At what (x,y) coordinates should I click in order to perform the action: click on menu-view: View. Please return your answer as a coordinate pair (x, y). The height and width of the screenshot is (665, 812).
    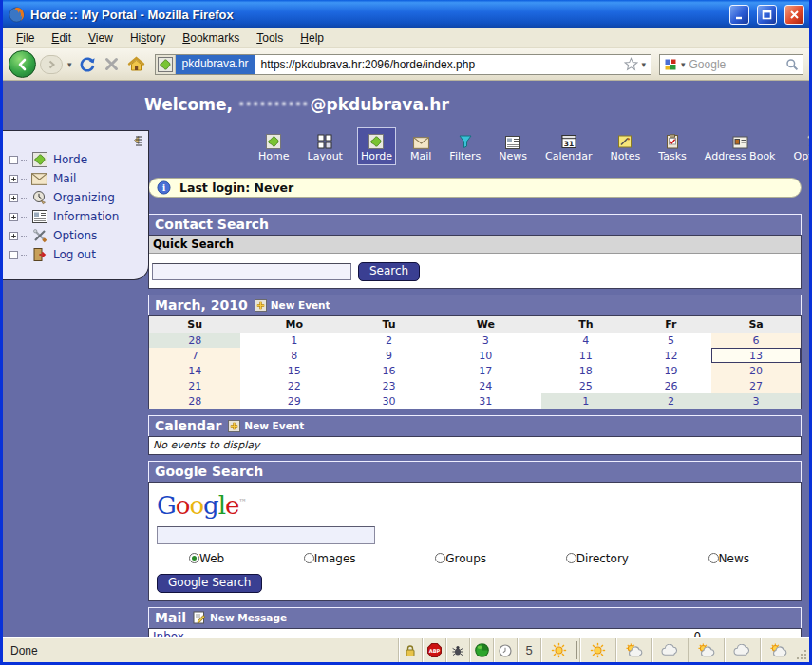
    Looking at the image, I should click on (101, 38).